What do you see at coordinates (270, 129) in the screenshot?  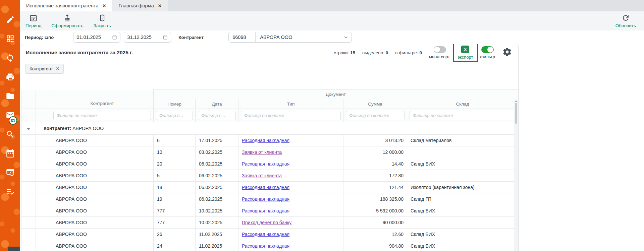 I see `group-row: Контрагент: АВРОРА ООО` at bounding box center [270, 129].